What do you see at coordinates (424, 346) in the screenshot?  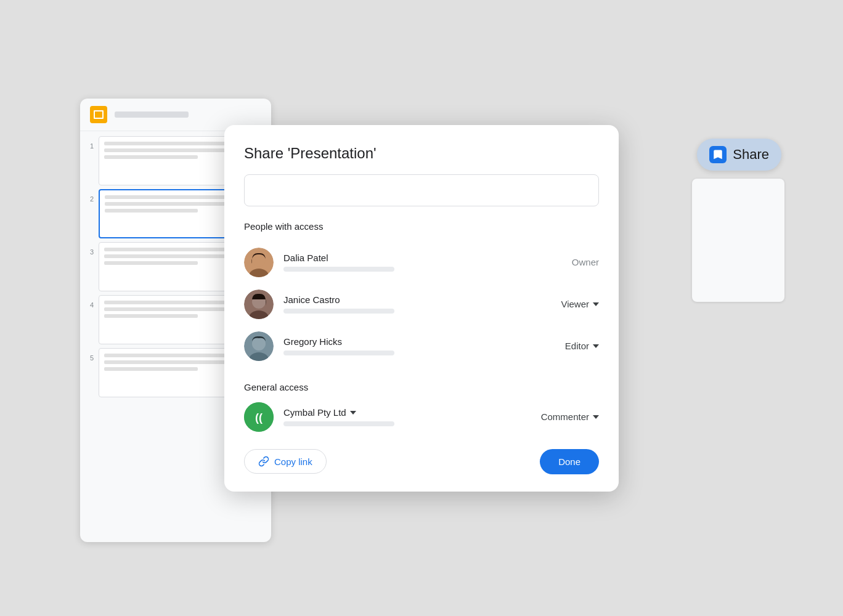 I see `person-info-gregory: Gregory Hicks` at bounding box center [424, 346].